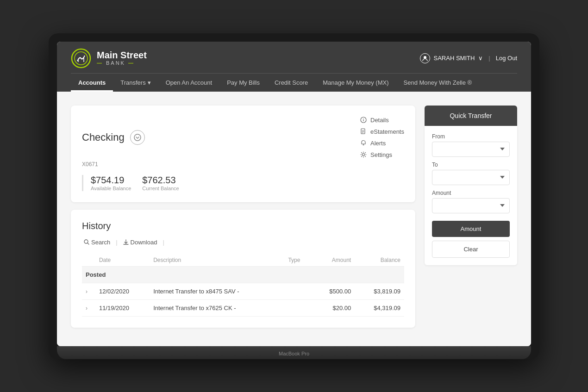  Describe the element at coordinates (116, 63) in the screenshot. I see `brand-name-line2: BANK` at that location.